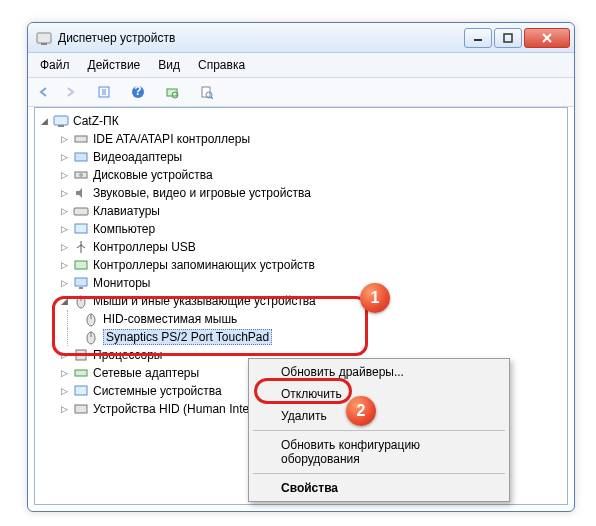  I want to click on ctx-update-drivers: Обновить драйверы..., so click(379, 372).